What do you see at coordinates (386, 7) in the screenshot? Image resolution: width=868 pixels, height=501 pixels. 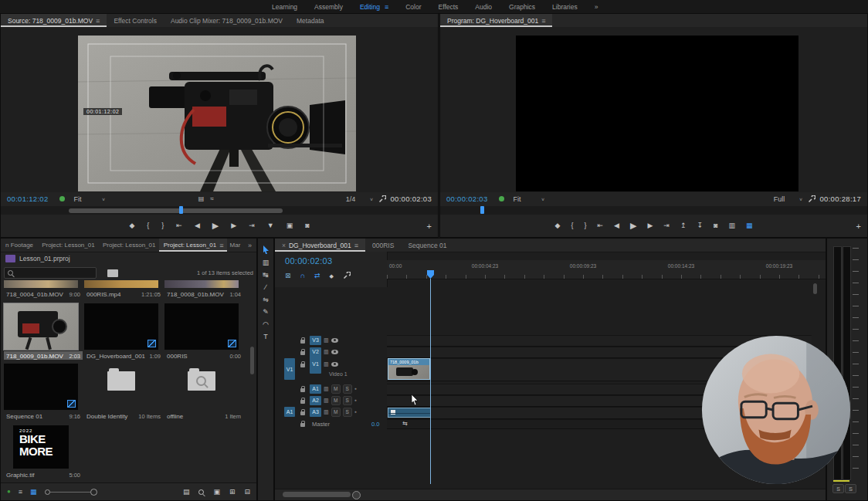 I see `workspace-menu-icon: ≡` at bounding box center [386, 7].